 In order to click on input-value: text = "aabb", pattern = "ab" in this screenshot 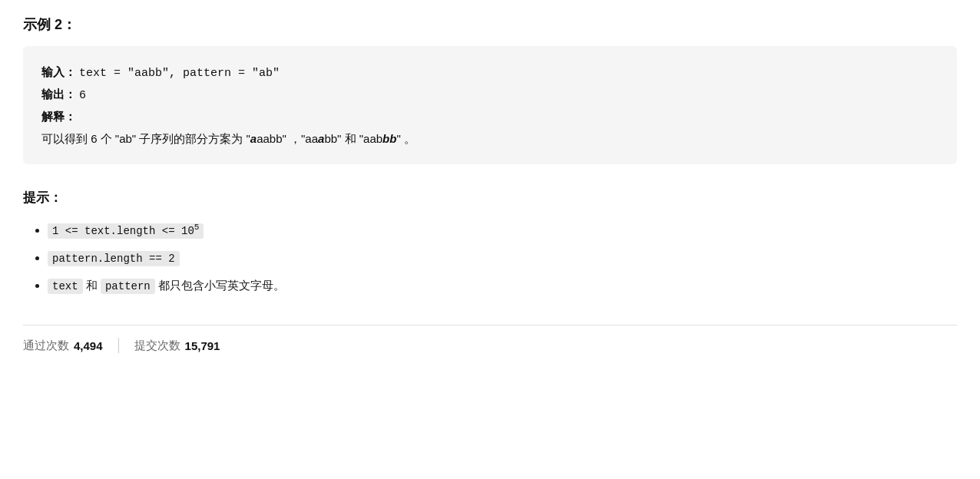, I will do `click(180, 74)`.